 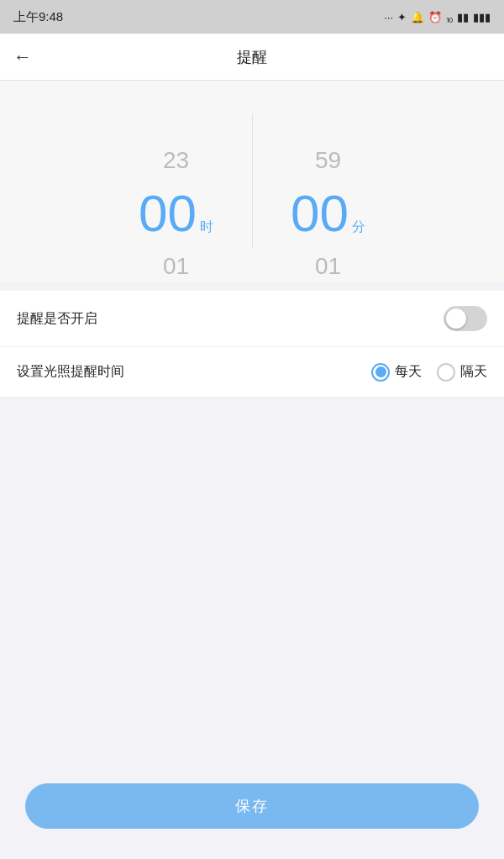 I want to click on reminder-toggle-label: 提醒是否开启, so click(x=57, y=319).